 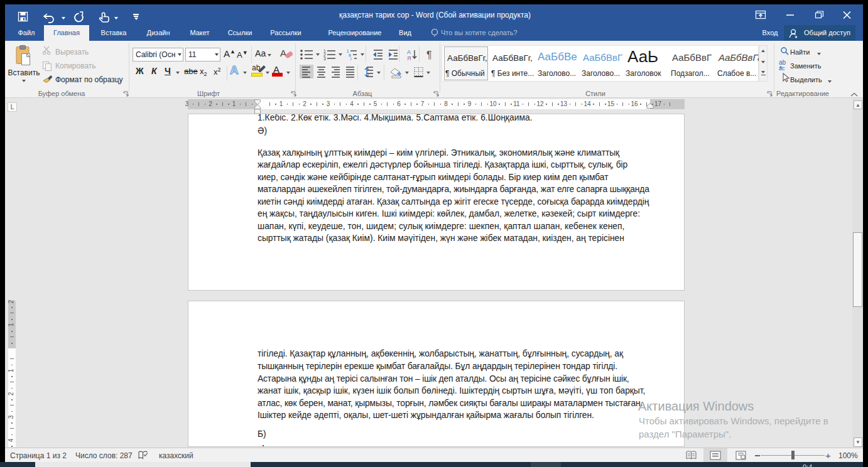 I want to click on svg-text: Я, so click(x=410, y=58).